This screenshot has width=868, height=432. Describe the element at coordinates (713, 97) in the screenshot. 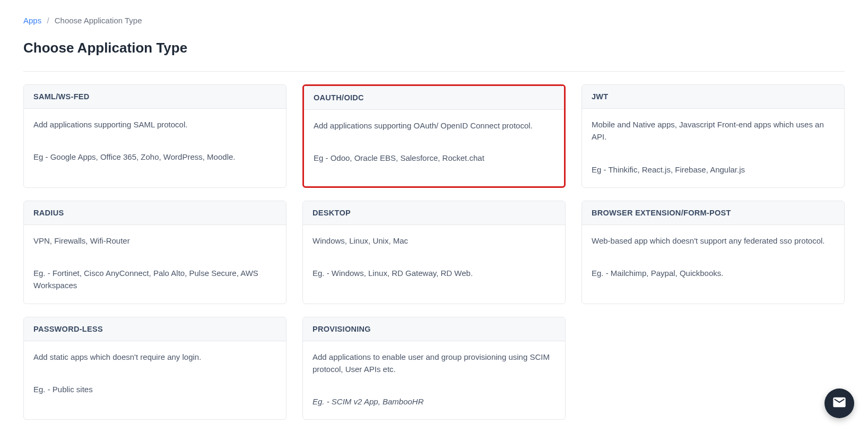

I see `card-title: JWT` at that location.